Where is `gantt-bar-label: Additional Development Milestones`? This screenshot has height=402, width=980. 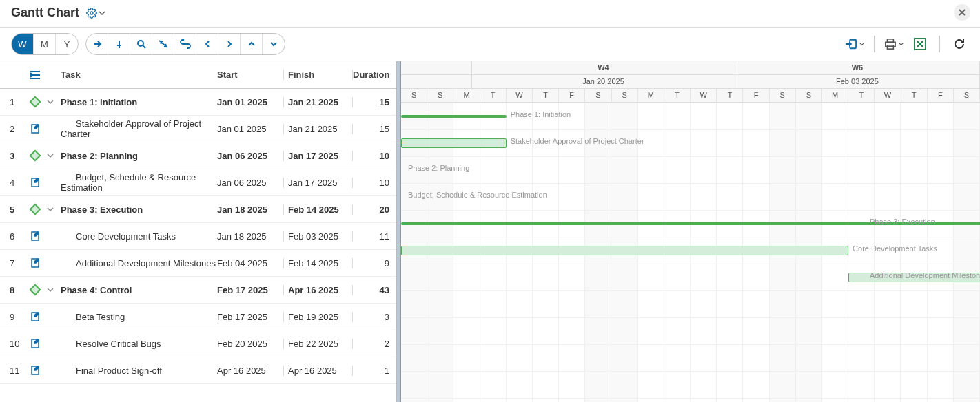 gantt-bar-label: Additional Development Milestones is located at coordinates (925, 275).